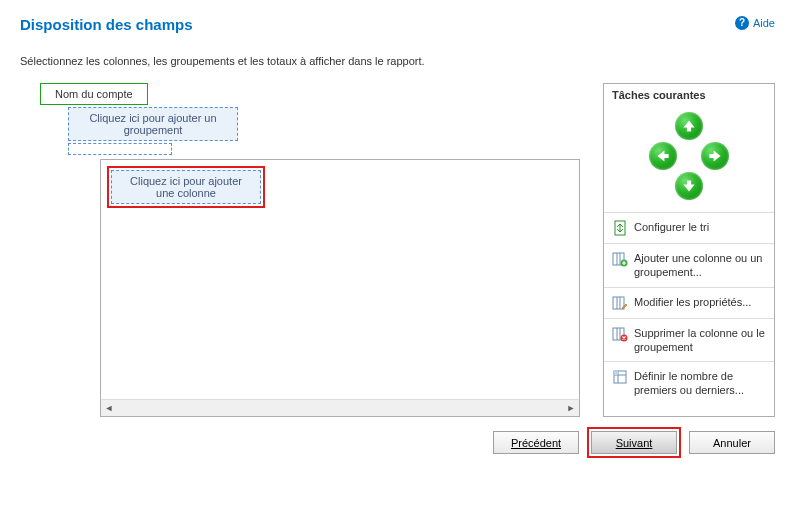 This screenshot has height=525, width=795. Describe the element at coordinates (689, 186) in the screenshot. I see `arrow-down-button` at that location.